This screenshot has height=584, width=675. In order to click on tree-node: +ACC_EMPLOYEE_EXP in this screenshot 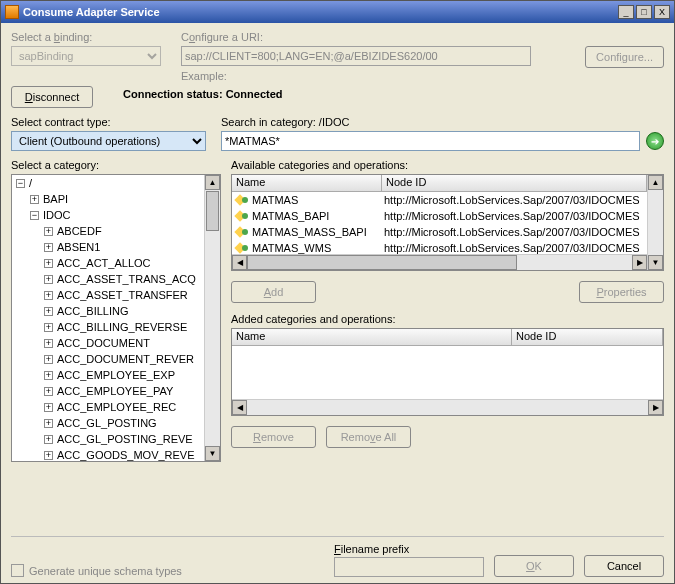, I will do `click(108, 375)`.